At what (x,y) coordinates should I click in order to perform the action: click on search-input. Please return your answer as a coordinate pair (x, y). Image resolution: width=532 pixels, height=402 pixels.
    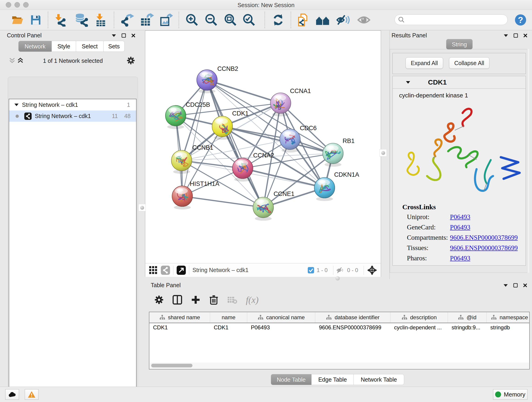
    Looking at the image, I should click on (453, 20).